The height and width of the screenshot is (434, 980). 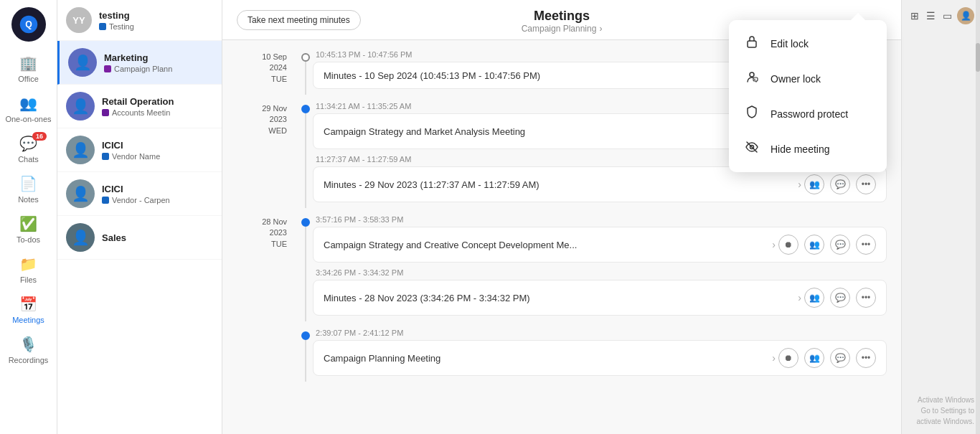 I want to click on sidebar-item-recordings-label: Recordings, so click(x=29, y=360).